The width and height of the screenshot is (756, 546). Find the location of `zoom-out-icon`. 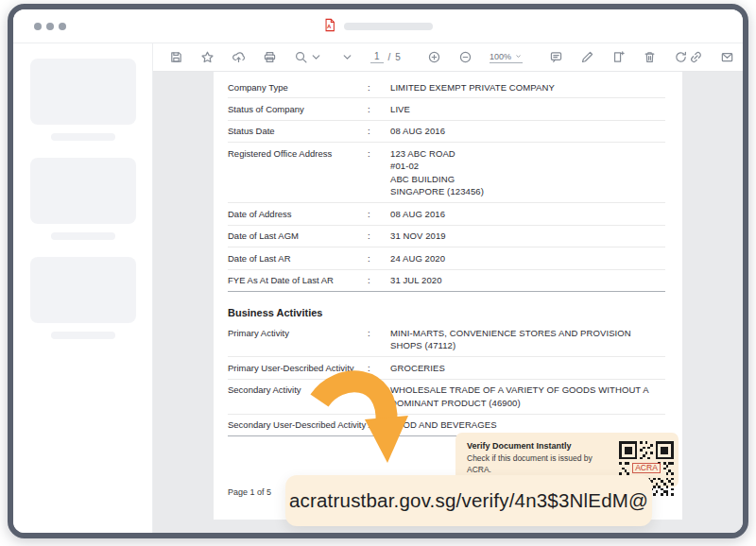

zoom-out-icon is located at coordinates (466, 58).